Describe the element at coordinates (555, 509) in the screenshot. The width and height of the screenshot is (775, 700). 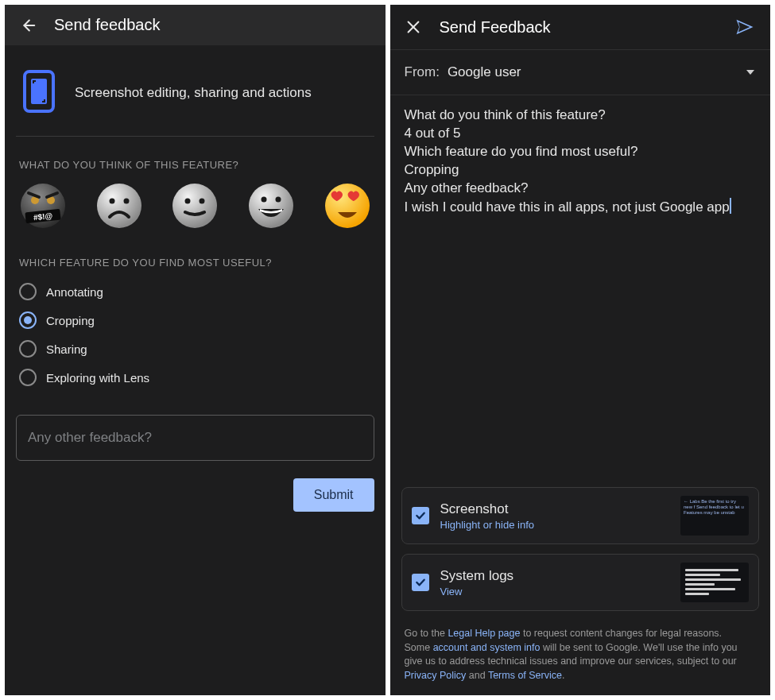
I see `attachment-title: Screenshot` at that location.